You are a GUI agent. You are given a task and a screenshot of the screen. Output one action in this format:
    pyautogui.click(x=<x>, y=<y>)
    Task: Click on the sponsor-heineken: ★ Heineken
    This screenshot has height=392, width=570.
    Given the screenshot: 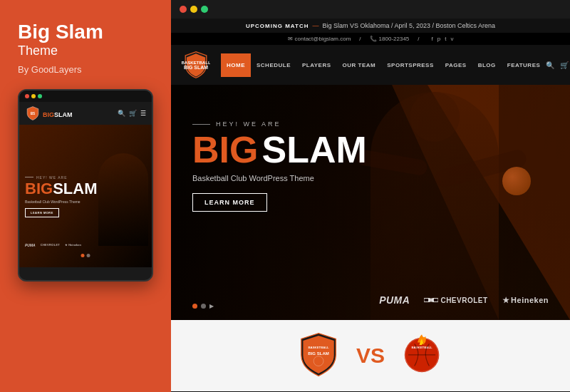 What is the action you would take?
    pyautogui.click(x=526, y=301)
    